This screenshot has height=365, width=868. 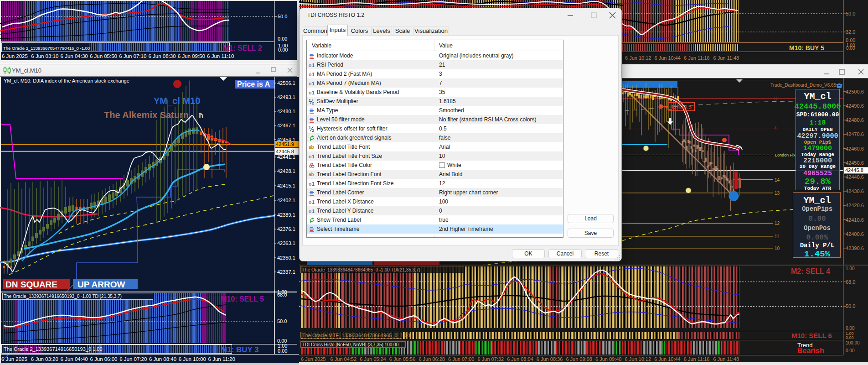 I want to click on svg-text:The Oracle_133933648478664965_: The Oracle_133933648478664965_0 -1.00 TD…, so click(x=361, y=270).